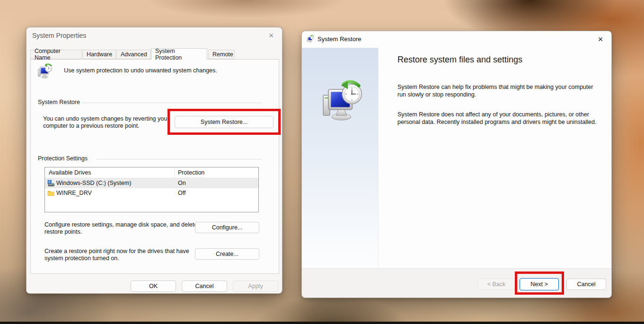 The height and width of the screenshot is (324, 644). What do you see at coordinates (340, 158) in the screenshot?
I see `wizard-sidebar` at bounding box center [340, 158].